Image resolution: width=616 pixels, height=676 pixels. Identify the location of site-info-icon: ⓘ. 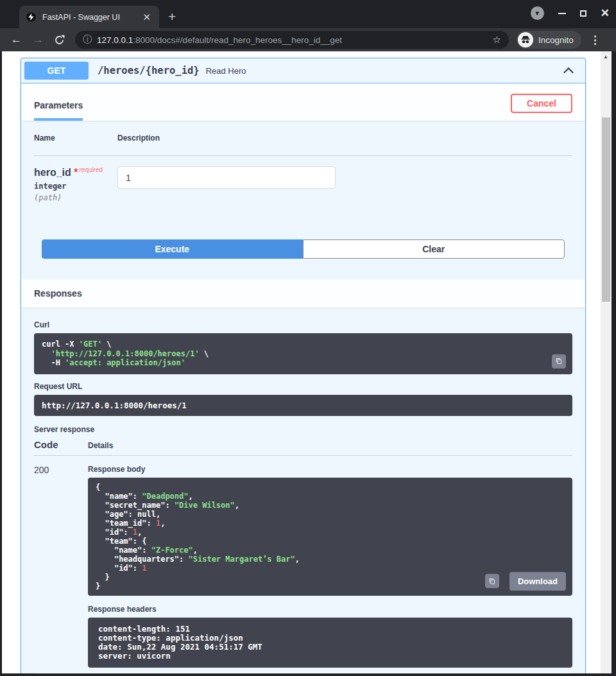
(87, 40).